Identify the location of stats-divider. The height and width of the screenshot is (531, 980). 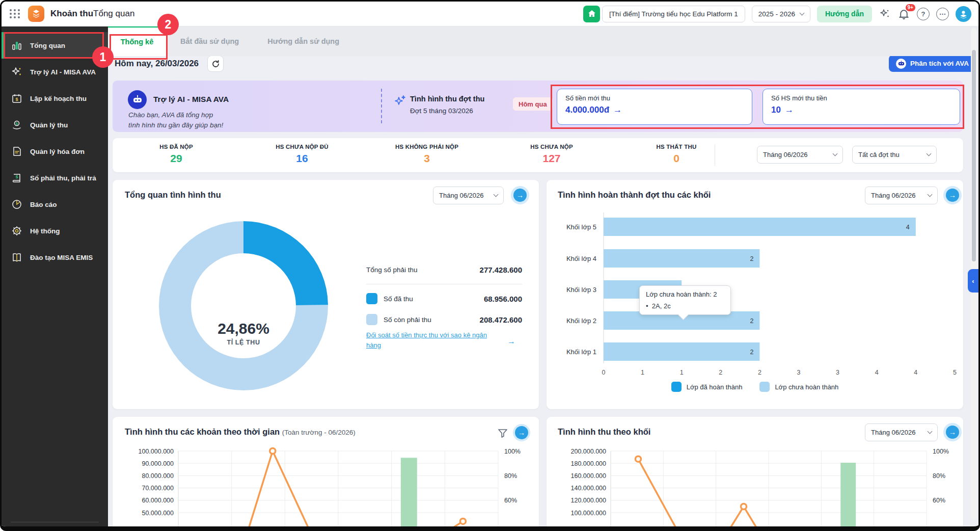
(715, 155).